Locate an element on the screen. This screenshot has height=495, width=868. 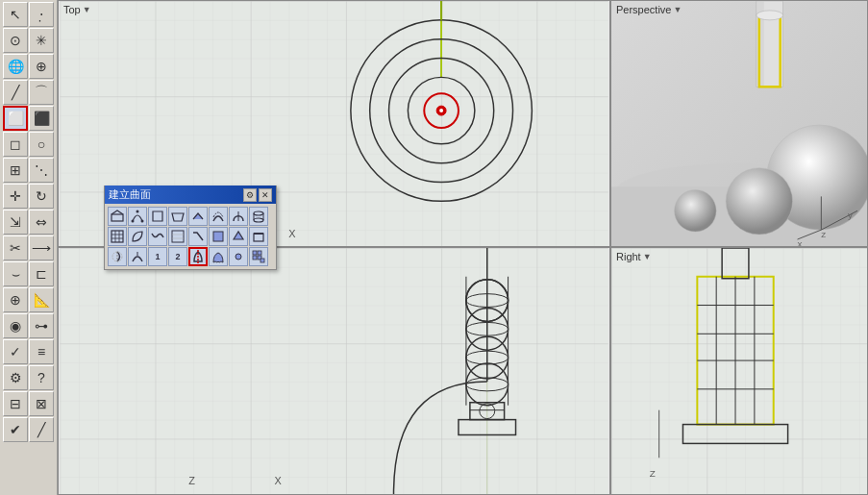
viewport-top-title: Top is located at coordinates (72, 10).